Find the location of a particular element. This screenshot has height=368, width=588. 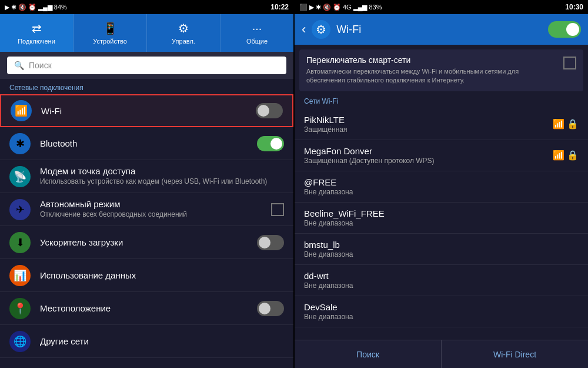

bt-status-icon: ✱ is located at coordinates (14, 7).